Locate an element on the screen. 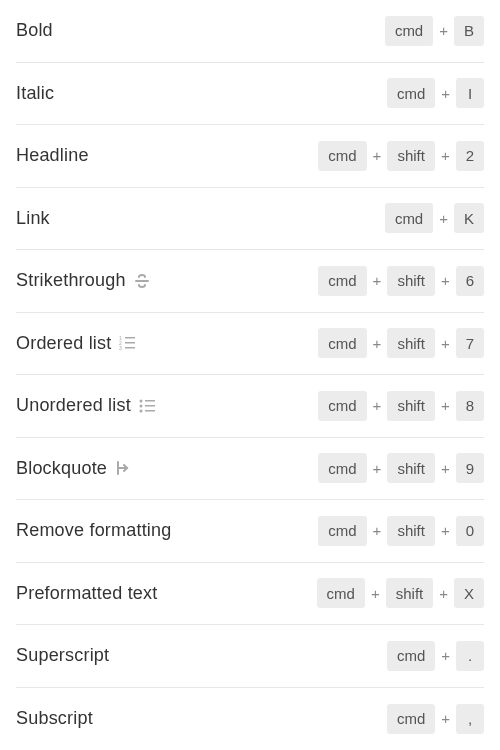 The image size is (500, 750). key-2: 2 is located at coordinates (470, 156).